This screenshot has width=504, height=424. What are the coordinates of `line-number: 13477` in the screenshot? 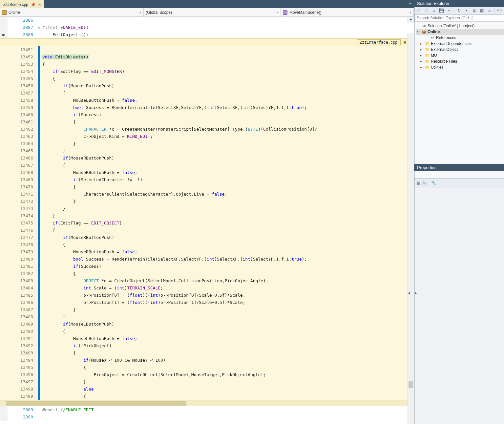 It's located at (22, 238).